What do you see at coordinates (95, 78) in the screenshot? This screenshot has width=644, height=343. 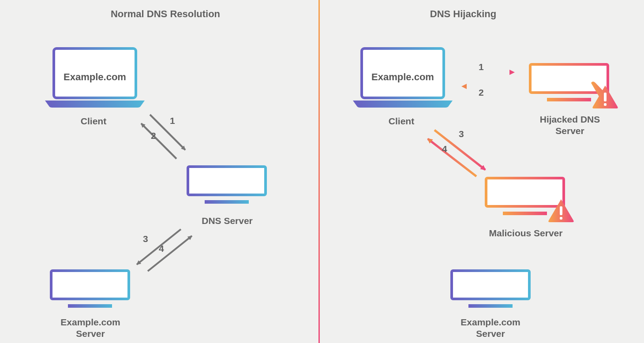 I see `client-laptop-icon: Example.com` at bounding box center [95, 78].